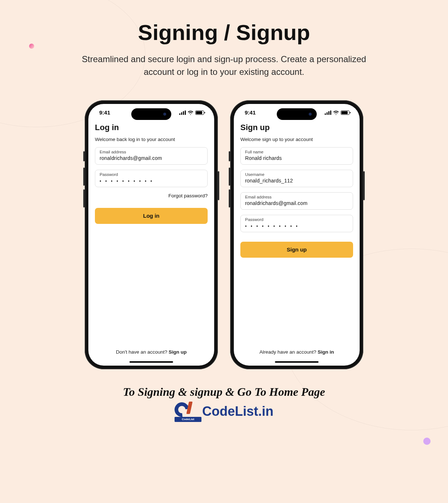 This screenshot has height=503, width=448. What do you see at coordinates (151, 128) in the screenshot?
I see `login-title: Log in` at bounding box center [151, 128].